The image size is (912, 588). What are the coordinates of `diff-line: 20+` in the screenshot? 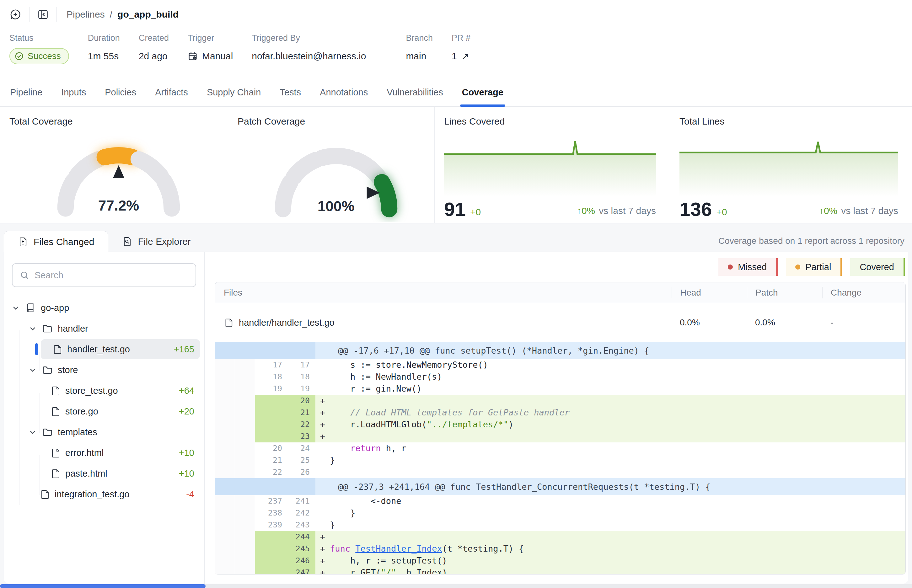 It's located at (560, 401).